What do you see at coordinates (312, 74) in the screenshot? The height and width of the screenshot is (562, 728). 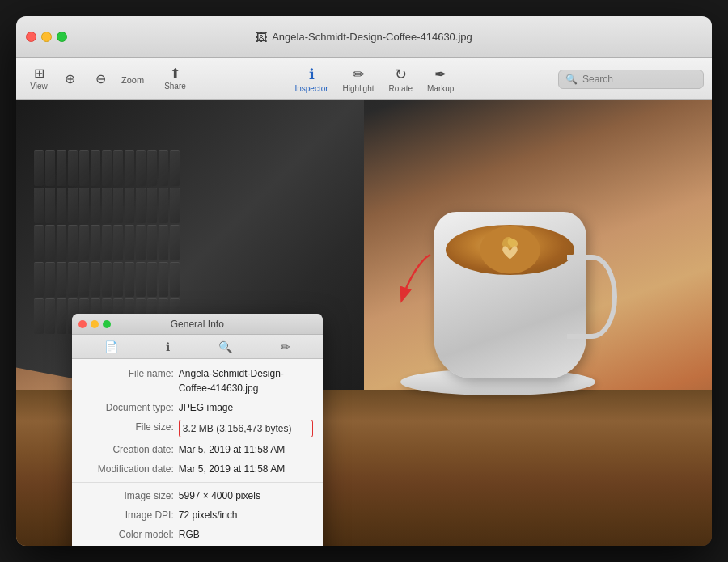 I see `inspector-icon: ℹ` at bounding box center [312, 74].